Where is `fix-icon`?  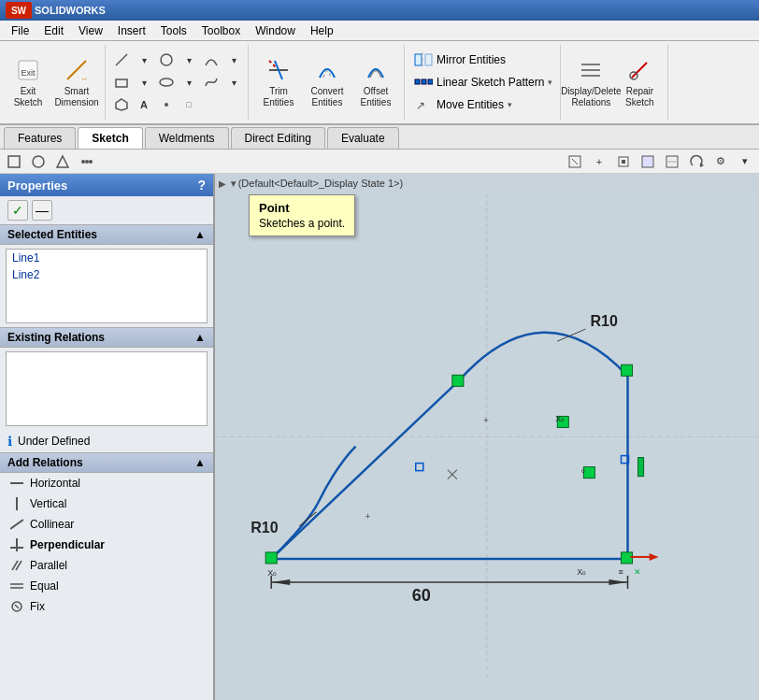
fix-icon is located at coordinates (17, 607).